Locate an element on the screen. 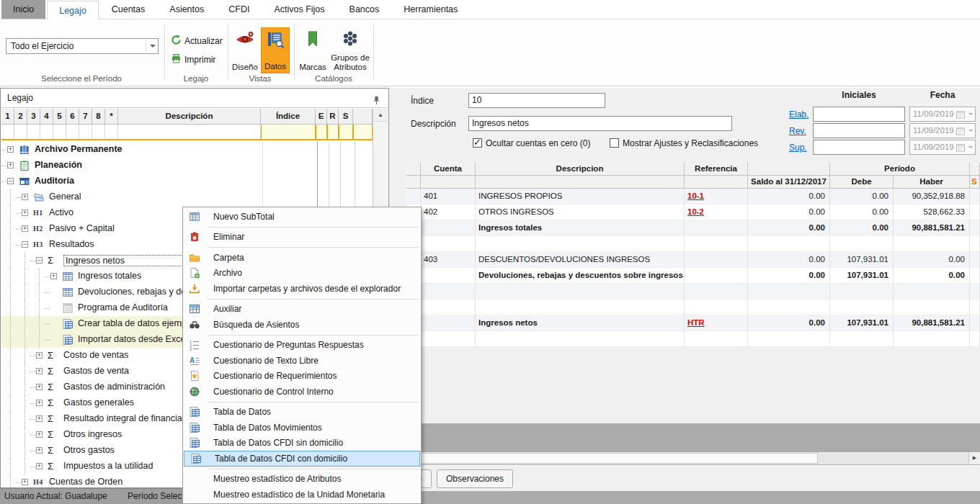 The image size is (980, 504). grid-column-header-2: 2 is located at coordinates (21, 117).